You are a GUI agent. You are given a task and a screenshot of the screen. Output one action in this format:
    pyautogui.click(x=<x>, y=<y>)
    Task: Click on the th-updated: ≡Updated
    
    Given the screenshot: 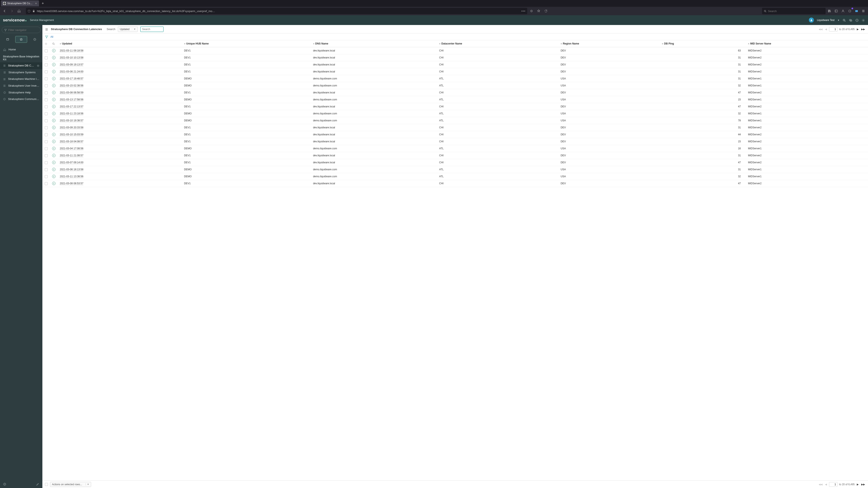 What is the action you would take?
    pyautogui.click(x=120, y=44)
    